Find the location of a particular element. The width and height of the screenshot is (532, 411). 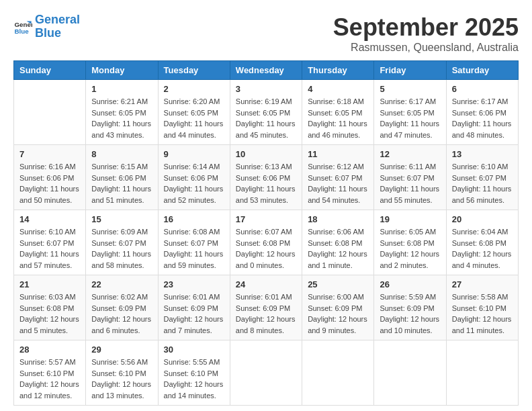

table-row: 17 Sunrise: 6:07 AM Sunset: 6:08 PM Dayl… is located at coordinates (266, 243).